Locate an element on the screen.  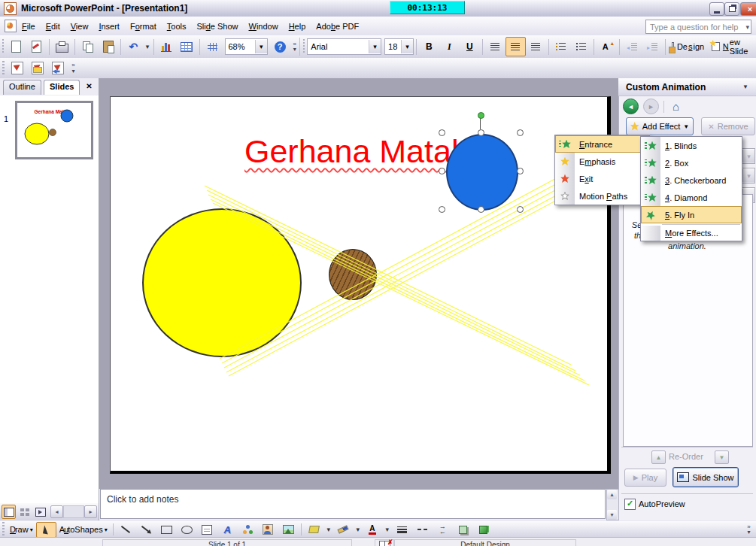
show-grid-button is located at coordinates (212, 47).